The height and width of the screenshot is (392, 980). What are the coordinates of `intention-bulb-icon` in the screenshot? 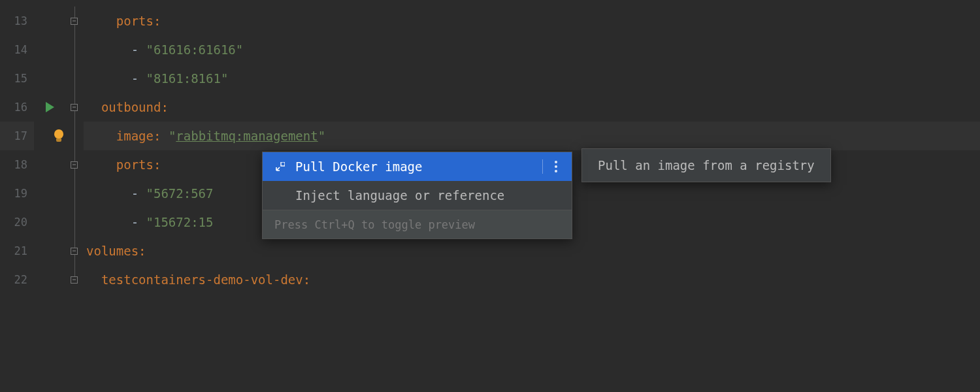 It's located at (59, 136).